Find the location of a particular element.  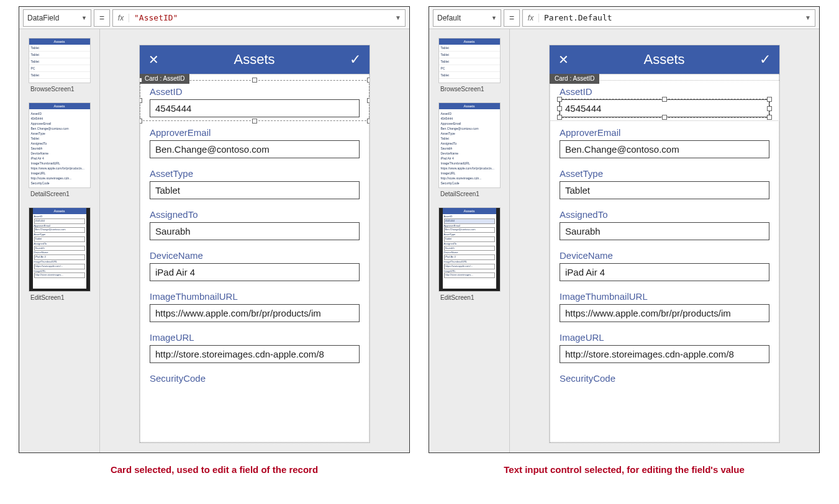

property-name: Default is located at coordinates (449, 18).